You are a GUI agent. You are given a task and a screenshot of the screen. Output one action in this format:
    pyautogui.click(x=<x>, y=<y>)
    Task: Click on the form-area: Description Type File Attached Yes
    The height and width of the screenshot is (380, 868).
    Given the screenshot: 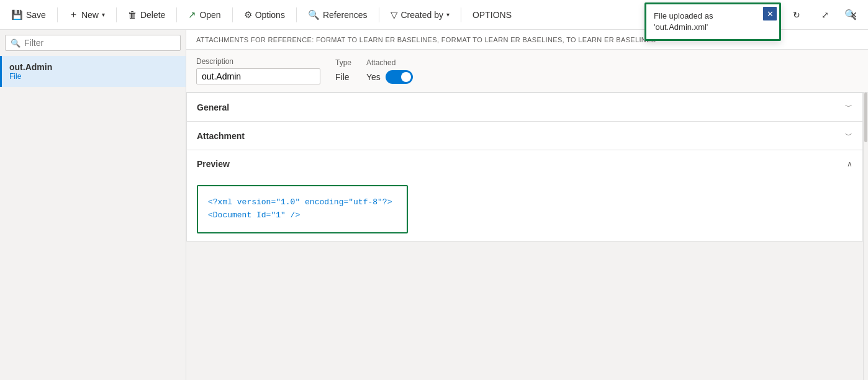 What is the action you would take?
    pyautogui.click(x=527, y=71)
    